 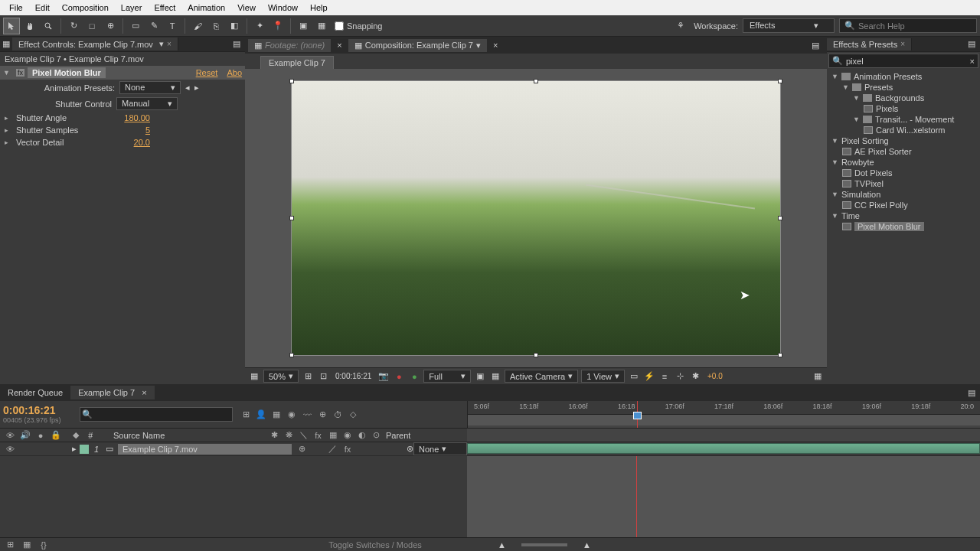 I want to click on footer-icon: {}, so click(x=44, y=545).